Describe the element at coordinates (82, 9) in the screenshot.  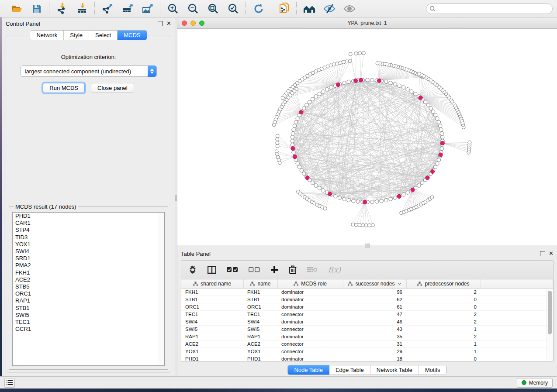
I see `import-table-icon` at that location.